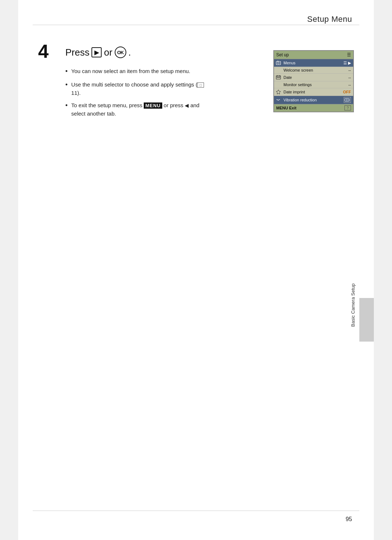  Describe the element at coordinates (201, 85) in the screenshot. I see `ref-box-icon: □` at that location.